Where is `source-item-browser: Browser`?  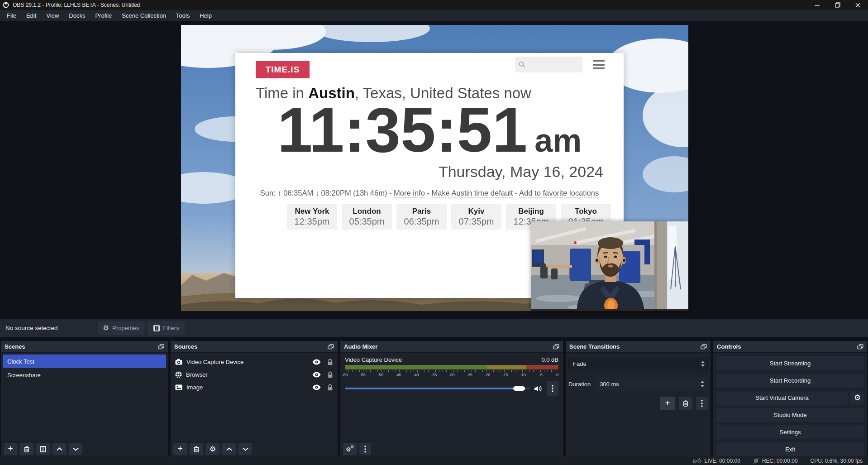
source-item-browser: Browser is located at coordinates (254, 374).